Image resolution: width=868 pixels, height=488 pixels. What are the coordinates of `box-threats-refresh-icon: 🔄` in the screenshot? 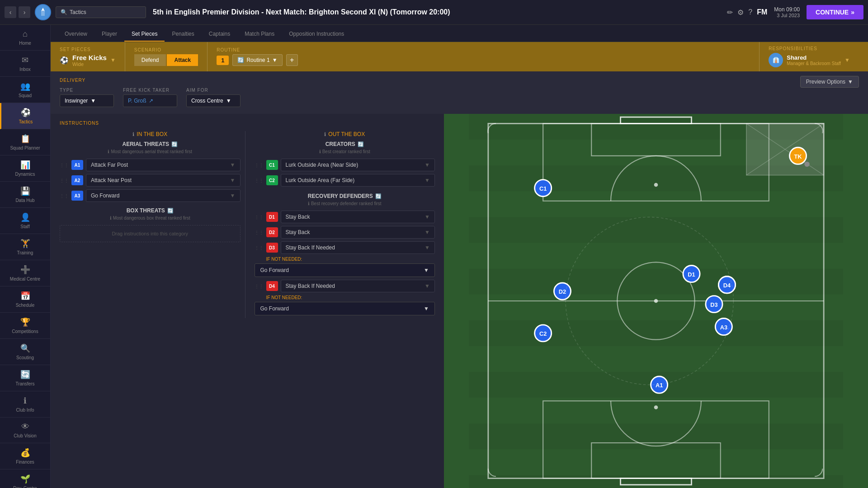 It's located at (170, 211).